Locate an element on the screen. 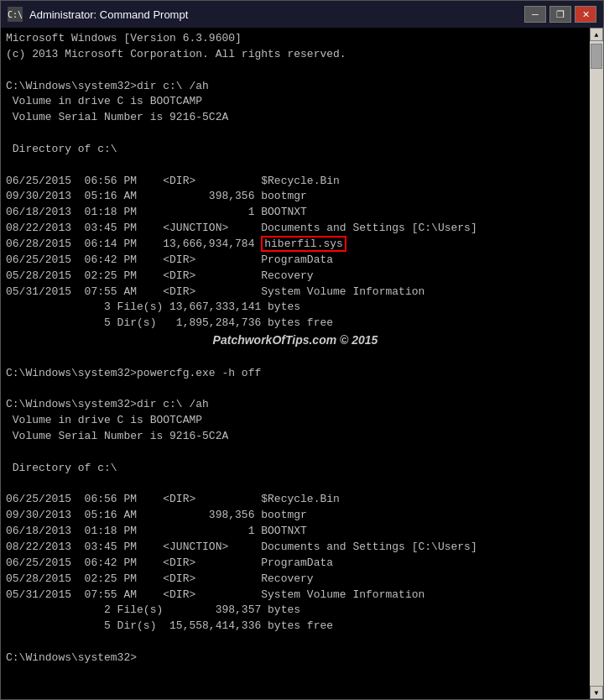  scroll-thumb is located at coordinates (596, 56).